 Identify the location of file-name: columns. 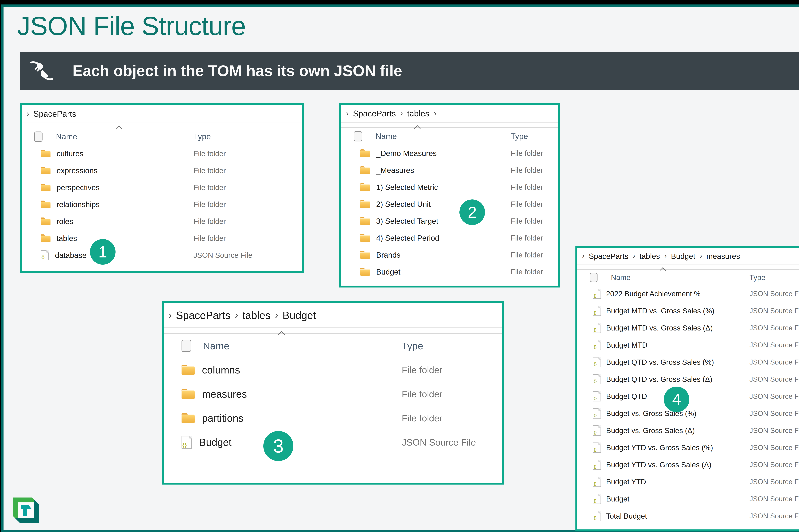
(221, 370).